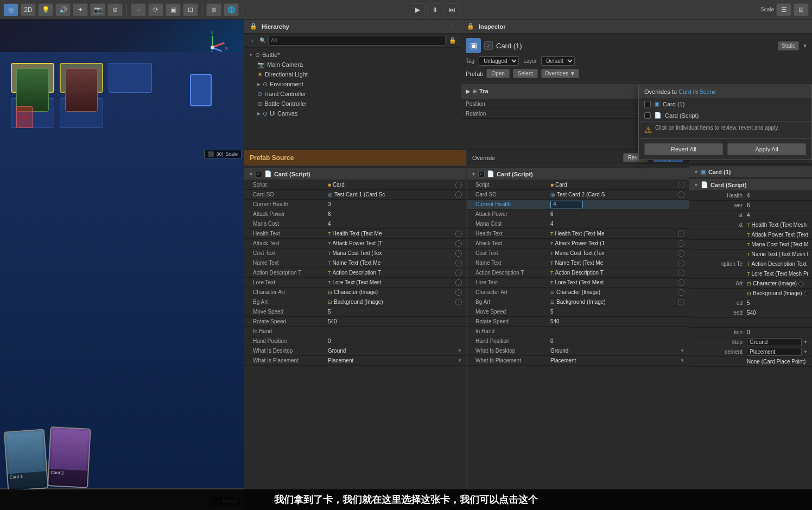 Image resolution: width=812 pixels, height=510 pixels. What do you see at coordinates (498, 74) in the screenshot?
I see `prefab-open-btn: Open` at bounding box center [498, 74].